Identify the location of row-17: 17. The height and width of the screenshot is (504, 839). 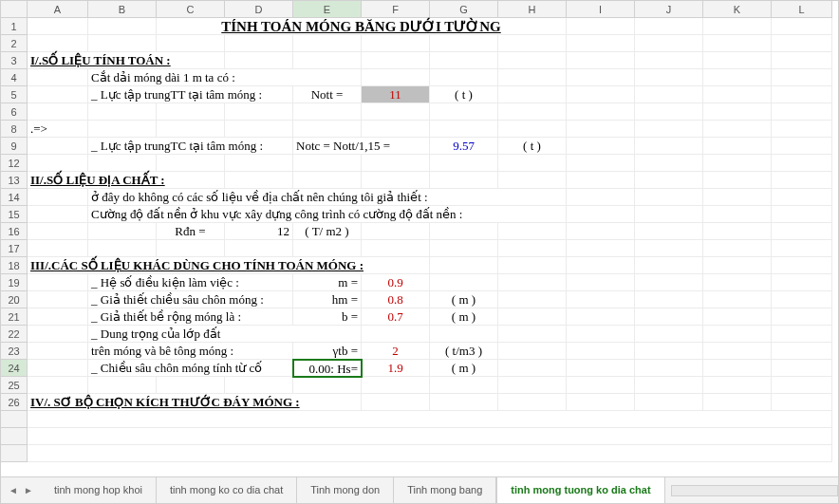
(14, 249).